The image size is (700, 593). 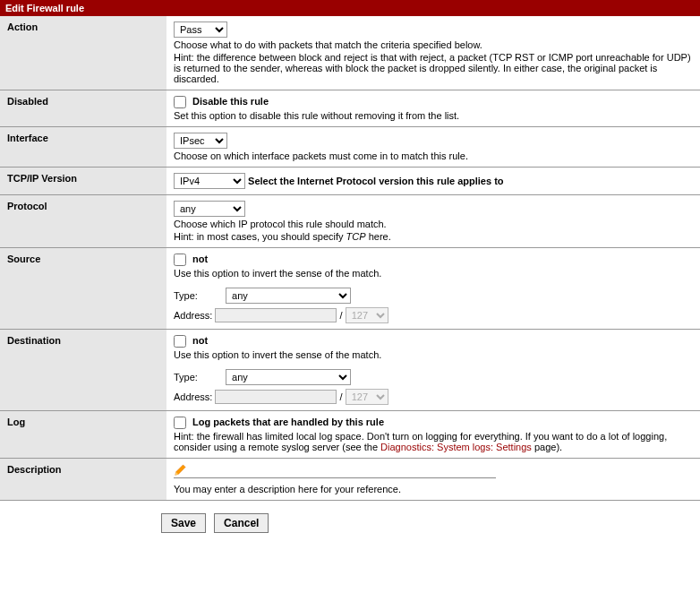 I want to click on destination-type-label: Type:, so click(x=199, y=377).